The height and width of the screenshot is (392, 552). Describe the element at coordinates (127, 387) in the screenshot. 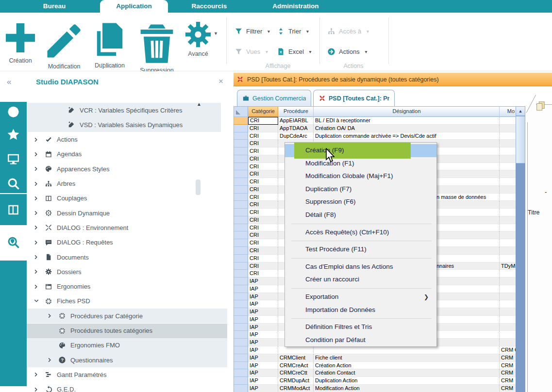

I see `sidebar-item-g-e-d: G.E.D.` at that location.